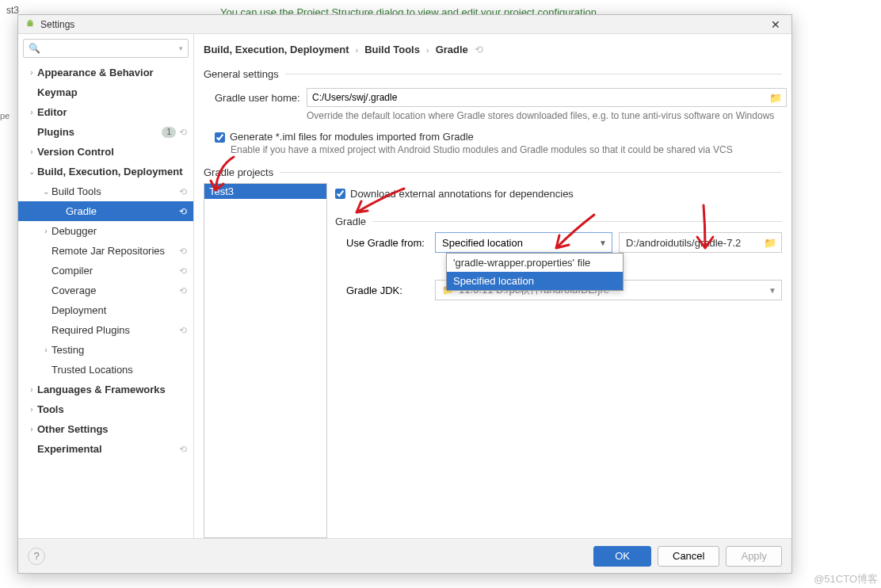  Describe the element at coordinates (462, 193) in the screenshot. I see `download-annotations-label: Download external annotations for depend…` at that location.